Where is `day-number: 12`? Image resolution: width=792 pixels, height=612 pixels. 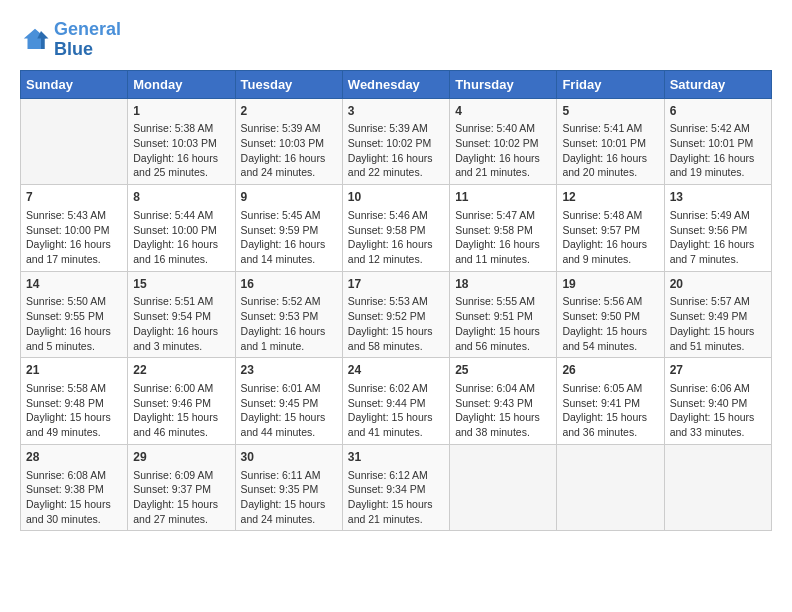 day-number: 12 is located at coordinates (610, 198).